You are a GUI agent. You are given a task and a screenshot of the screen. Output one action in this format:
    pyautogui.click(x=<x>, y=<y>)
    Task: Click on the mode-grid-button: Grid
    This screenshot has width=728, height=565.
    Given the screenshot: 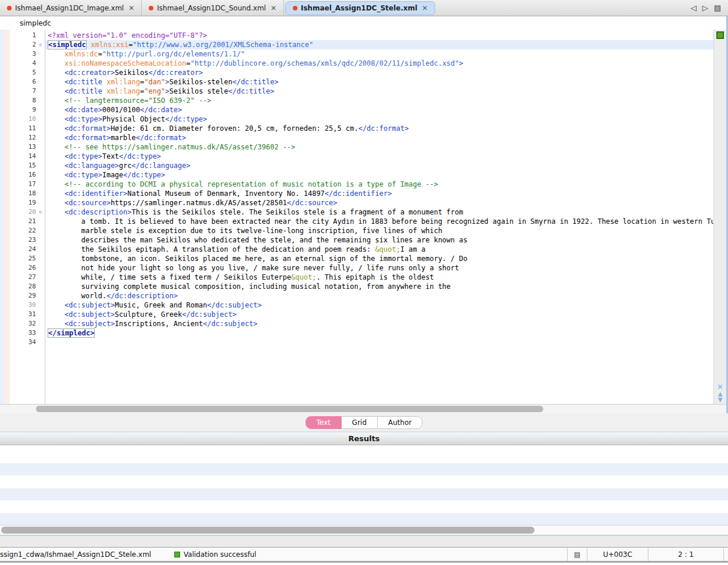 What is the action you would take?
    pyautogui.click(x=360, y=423)
    